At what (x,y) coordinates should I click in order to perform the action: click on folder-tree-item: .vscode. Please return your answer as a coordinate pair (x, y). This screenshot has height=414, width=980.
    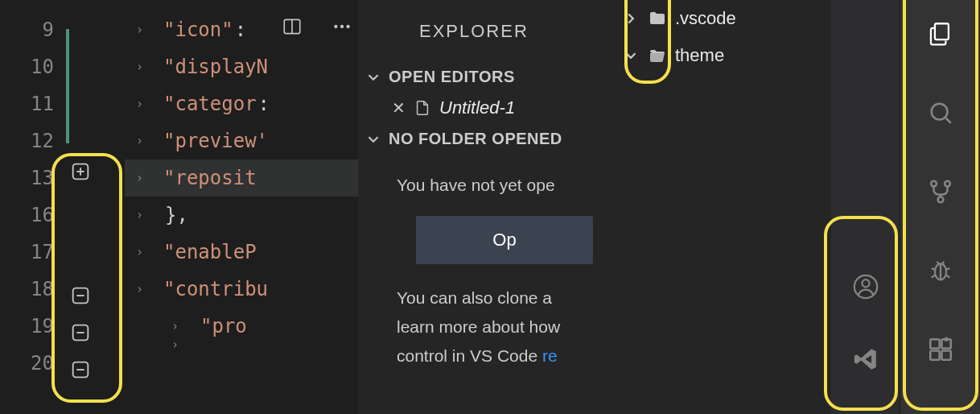
    Looking at the image, I should click on (723, 19).